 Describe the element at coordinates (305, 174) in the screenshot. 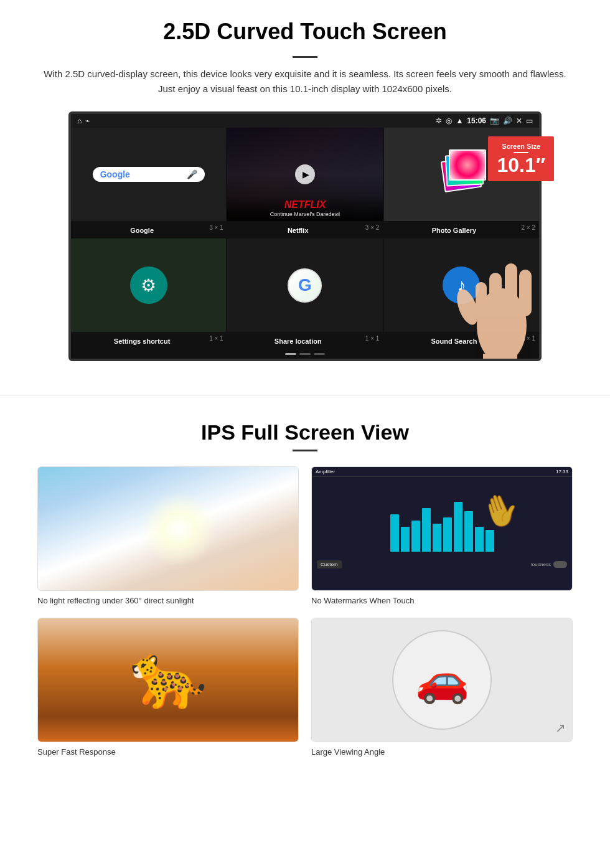

I see `app-cell-netflix: ▶ NETFLIX Continue Marvel's Daredevil` at that location.